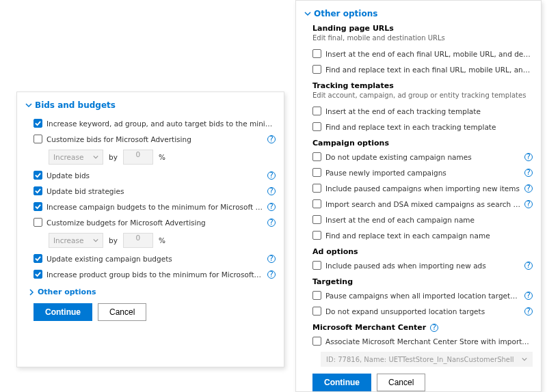 The width and height of the screenshot is (547, 392). What do you see at coordinates (427, 359) in the screenshot?
I see `store-select: ID: 77816, Name: UETTestStore_In_NansCus…` at bounding box center [427, 359].